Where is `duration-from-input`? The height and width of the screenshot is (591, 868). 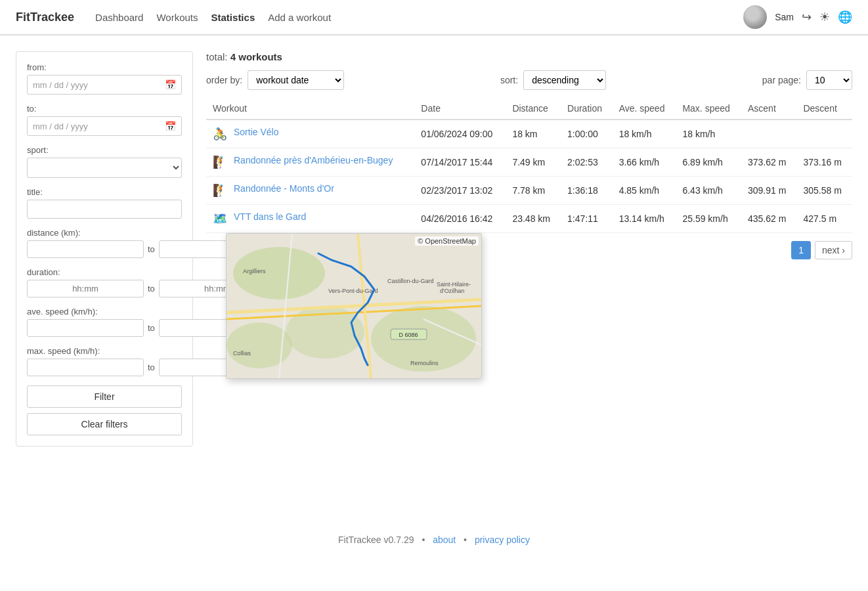
duration-from-input is located at coordinates (85, 289).